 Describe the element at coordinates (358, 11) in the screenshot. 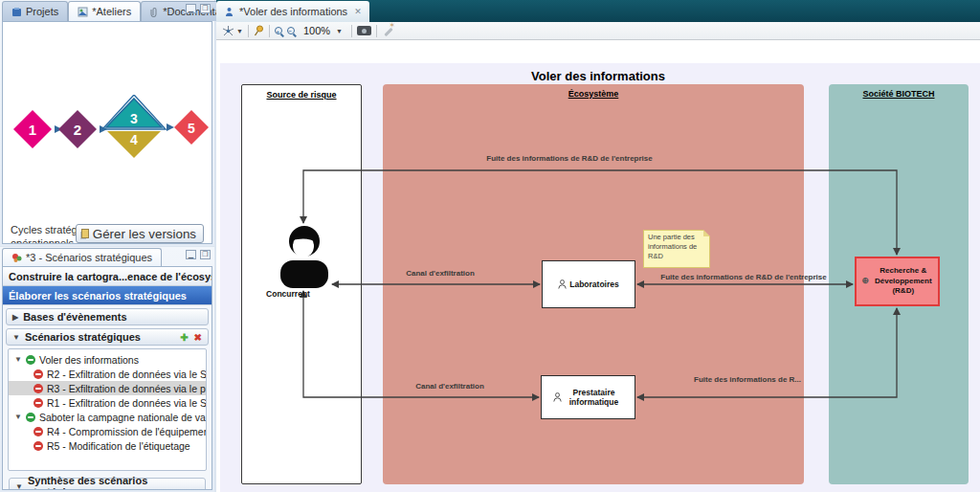

I see `close-icon: ✕` at that location.